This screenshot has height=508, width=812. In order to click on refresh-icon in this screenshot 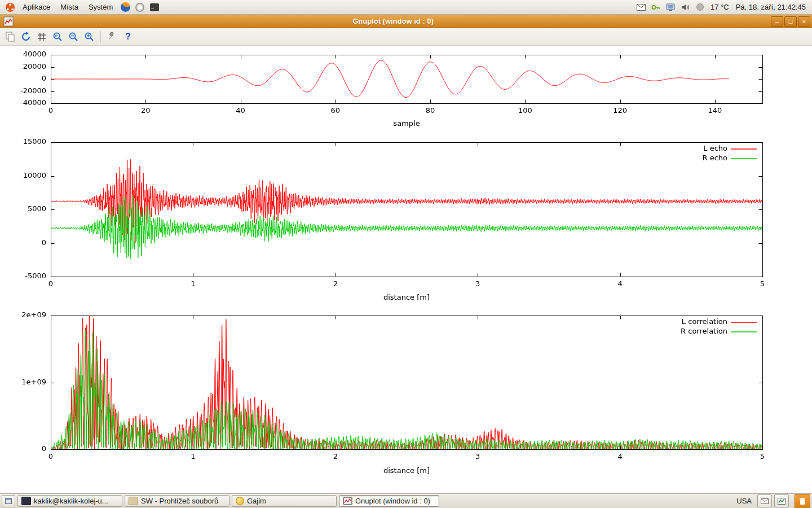, I will do `click(26, 37)`.